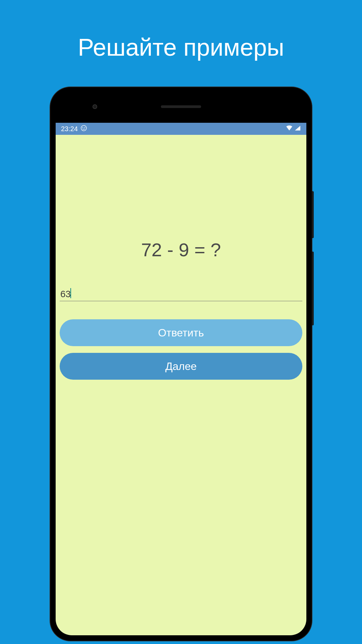  What do you see at coordinates (181, 333) in the screenshot?
I see `answer-button: Ответить` at bounding box center [181, 333].